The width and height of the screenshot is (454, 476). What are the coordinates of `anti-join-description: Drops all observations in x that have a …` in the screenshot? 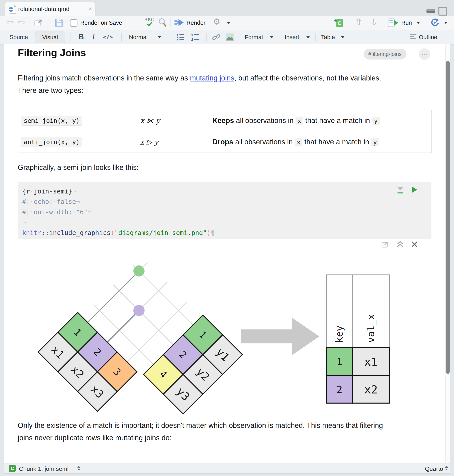 It's located at (320, 142).